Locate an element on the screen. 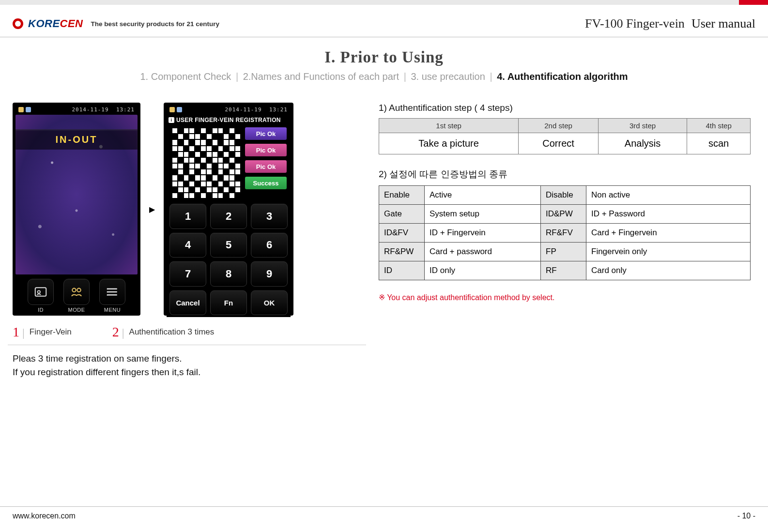 This screenshot has width=768, height=532. pill-picok-1: Pic Ok is located at coordinates (266, 134).